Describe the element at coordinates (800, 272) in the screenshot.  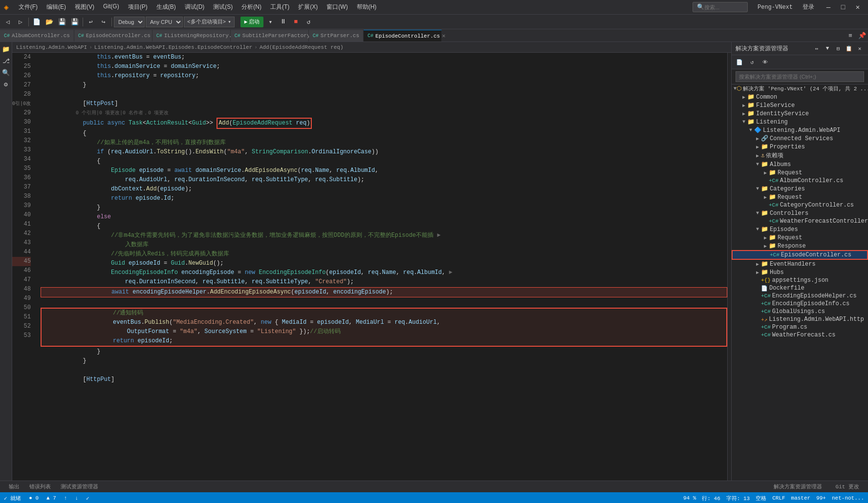
I see `tree-hubs: ▶ 📁 Hubs` at that location.